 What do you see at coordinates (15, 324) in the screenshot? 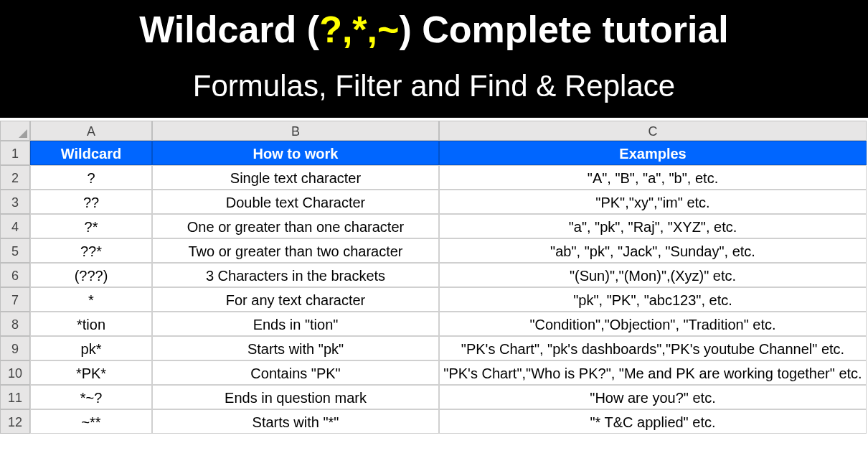
I see `row-header: 8` at bounding box center [15, 324].